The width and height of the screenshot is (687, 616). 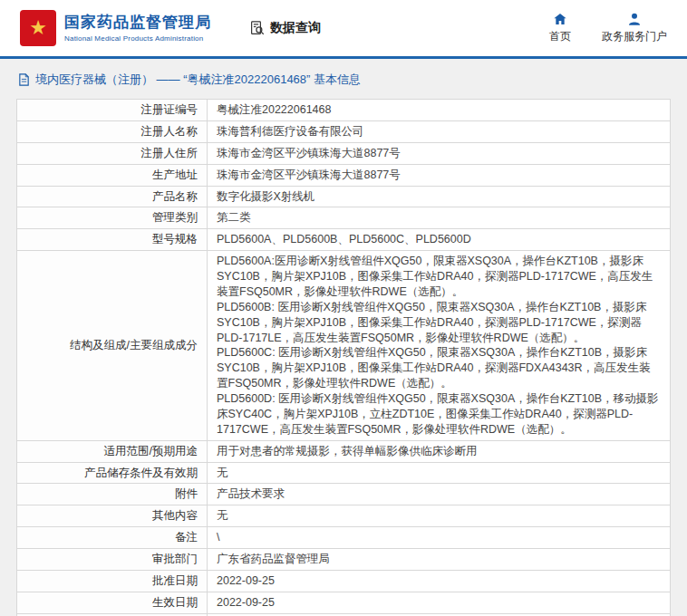 I want to click on row-label: 附件, so click(x=112, y=495).